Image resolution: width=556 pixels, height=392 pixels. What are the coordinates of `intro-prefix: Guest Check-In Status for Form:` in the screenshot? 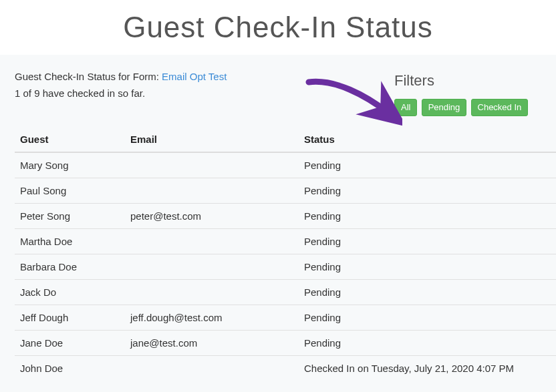 It's located at (88, 76).